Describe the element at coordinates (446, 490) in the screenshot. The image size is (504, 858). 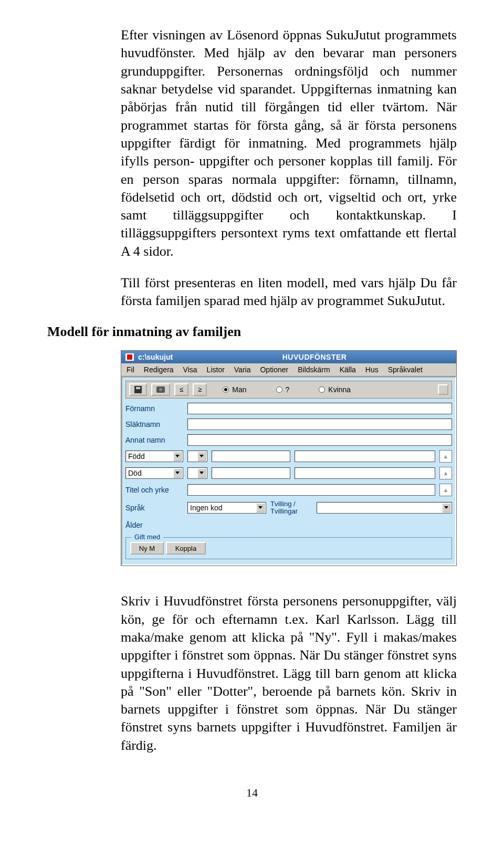
I see `btn-titel-extra: ▲` at that location.